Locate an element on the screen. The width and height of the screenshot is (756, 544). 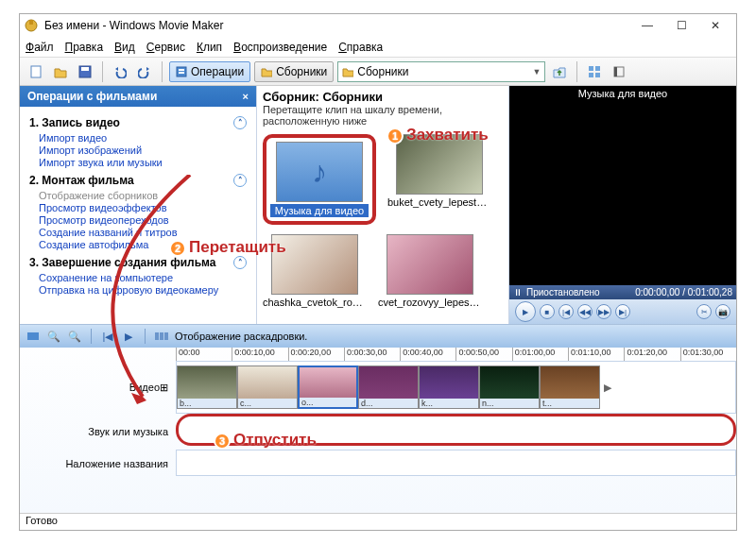
clip: d... is located at coordinates (388, 387).